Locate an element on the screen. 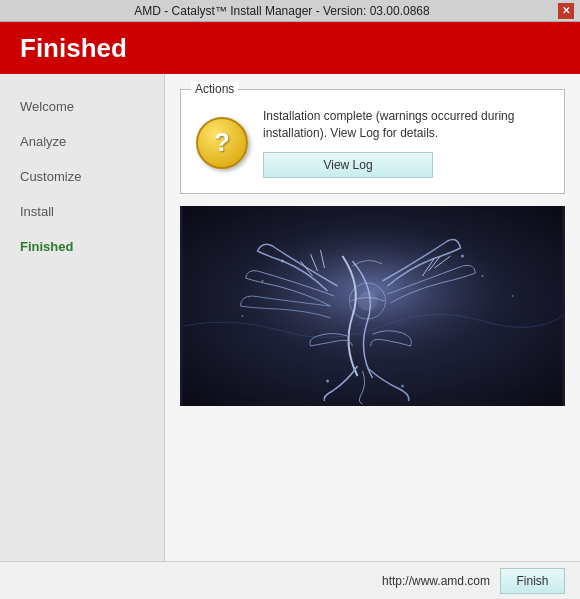 The height and width of the screenshot is (599, 580). header: Finished is located at coordinates (290, 48).